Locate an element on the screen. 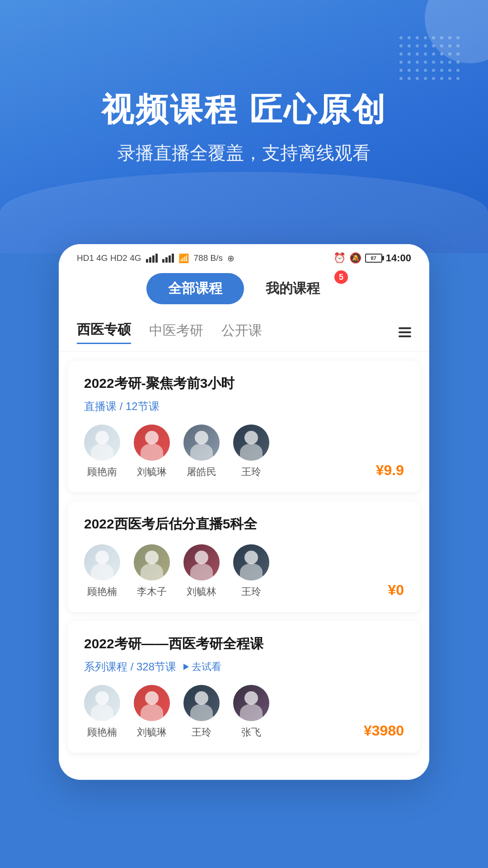 The height and width of the screenshot is (868, 488). status-network: HD1 4G HD2 4G is located at coordinates (109, 258).